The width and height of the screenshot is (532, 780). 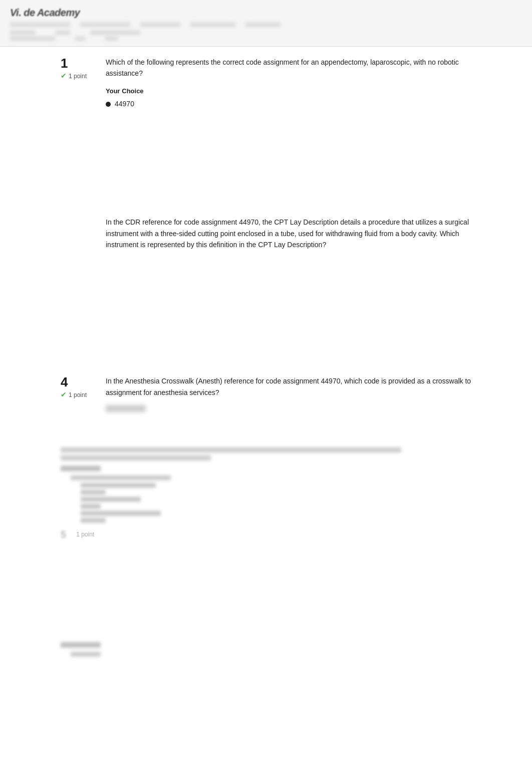 I want to click on correct-checkmark-4: ✔, so click(x=64, y=395).